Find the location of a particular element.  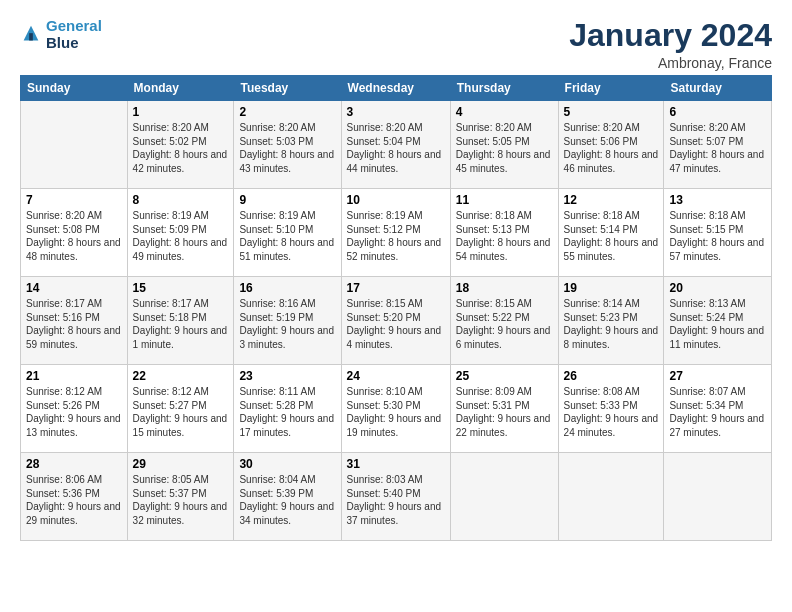

calendar-cell: 30 Sunrise: 8:04 AM Sunset: 5:39 PM Dayl… is located at coordinates (288, 497).